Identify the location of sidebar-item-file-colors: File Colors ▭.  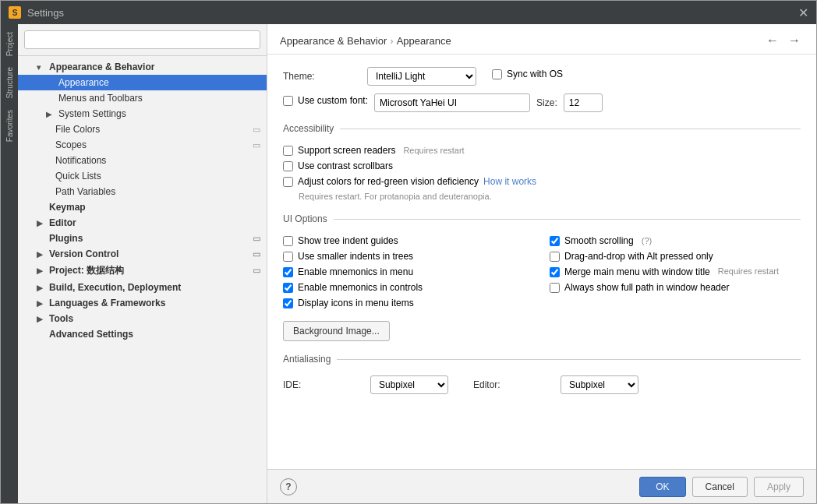
(142, 129).